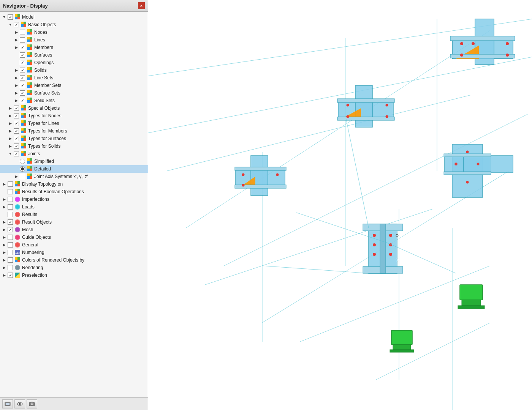  What do you see at coordinates (10, 131) in the screenshot?
I see `tree-arrow-types-members` at bounding box center [10, 131].